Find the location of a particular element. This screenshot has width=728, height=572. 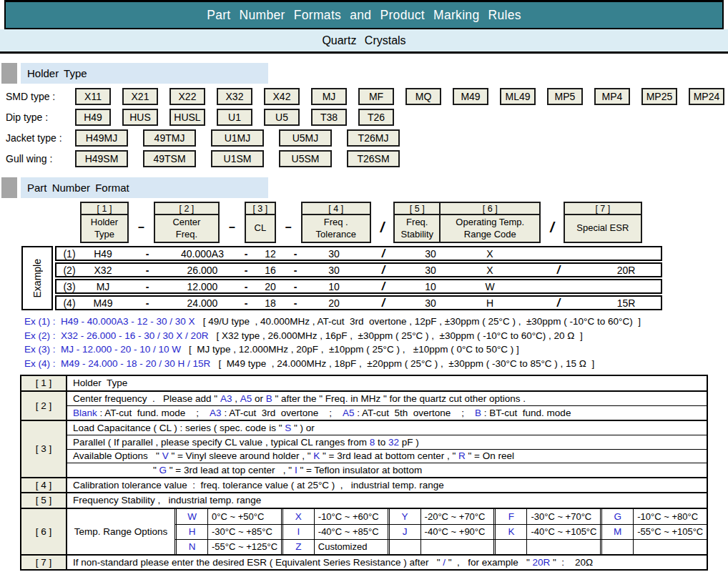

holder-row-label: Dip type : is located at coordinates (40, 117).